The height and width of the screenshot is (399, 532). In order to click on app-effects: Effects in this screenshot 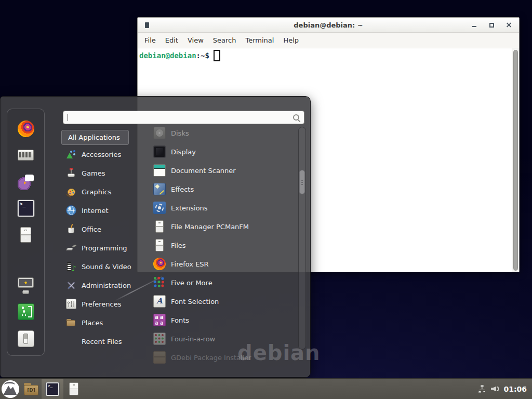, I will do `click(222, 189)`.